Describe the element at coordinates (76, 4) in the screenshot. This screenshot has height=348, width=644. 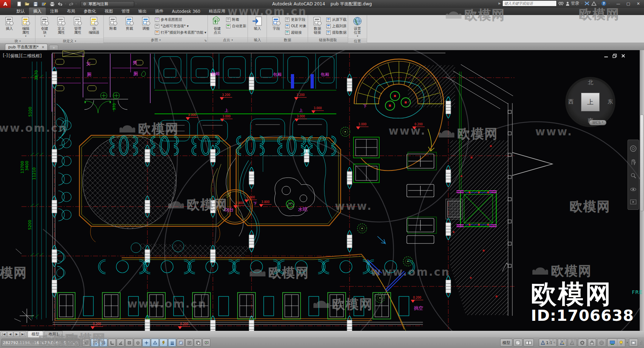
I see `redo-dropdown-icon: ▾` at that location.